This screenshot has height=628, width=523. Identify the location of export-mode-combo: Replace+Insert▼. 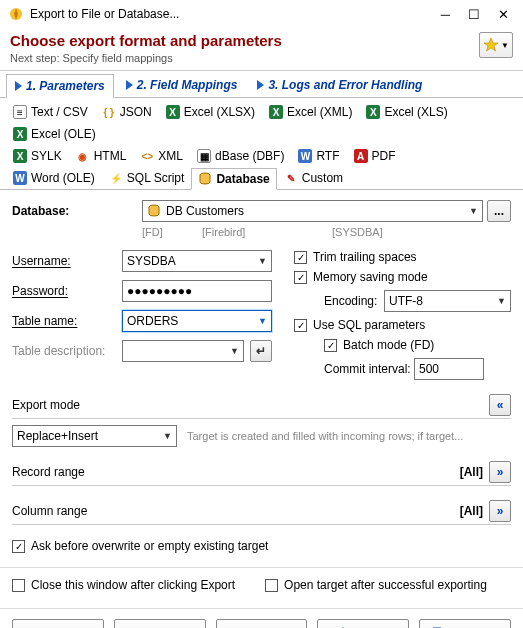
(94, 436).